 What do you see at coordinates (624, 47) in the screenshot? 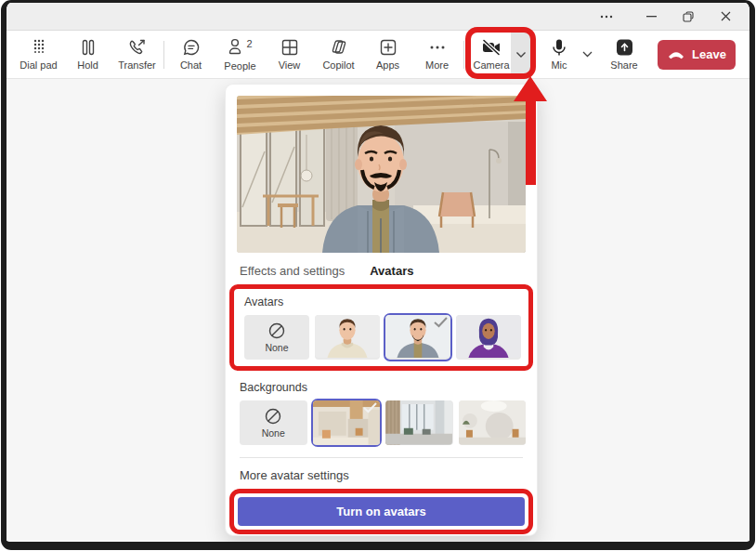
I see `share-icon` at bounding box center [624, 47].